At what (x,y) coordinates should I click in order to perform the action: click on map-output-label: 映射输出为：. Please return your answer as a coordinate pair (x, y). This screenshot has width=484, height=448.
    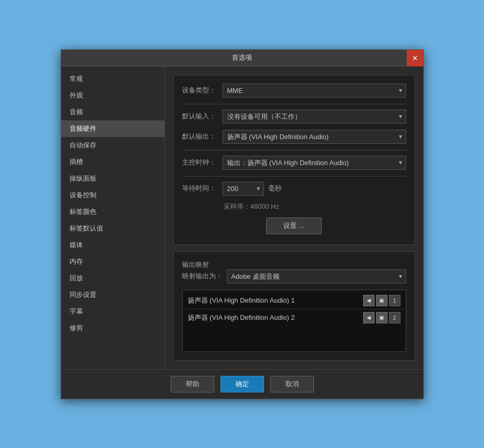
    Looking at the image, I should click on (202, 276).